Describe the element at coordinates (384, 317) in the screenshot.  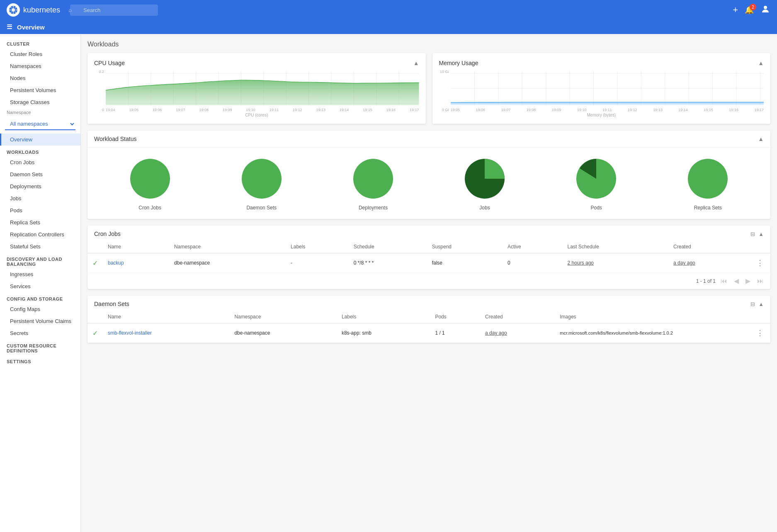
I see `ds-col-labels: Labels` at that location.